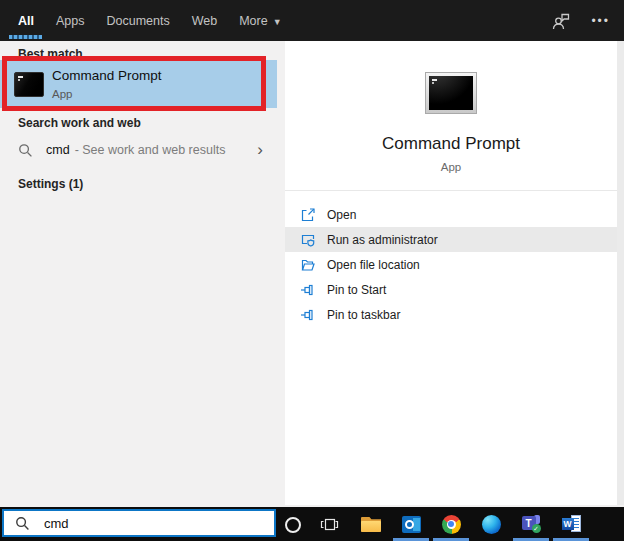  I want to click on command-prompt-icon, so click(29, 84).